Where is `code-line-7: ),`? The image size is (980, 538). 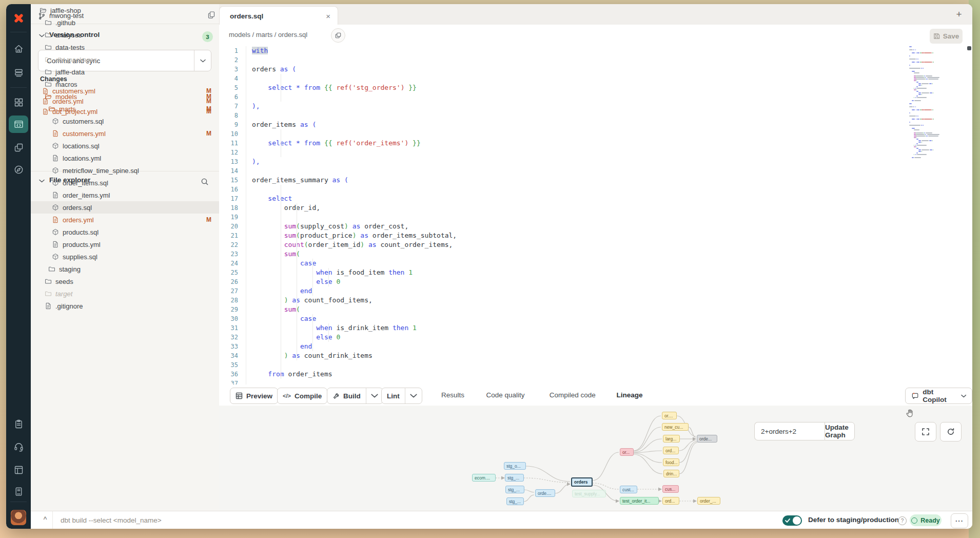
code-line-7: ), is located at coordinates (577, 106).